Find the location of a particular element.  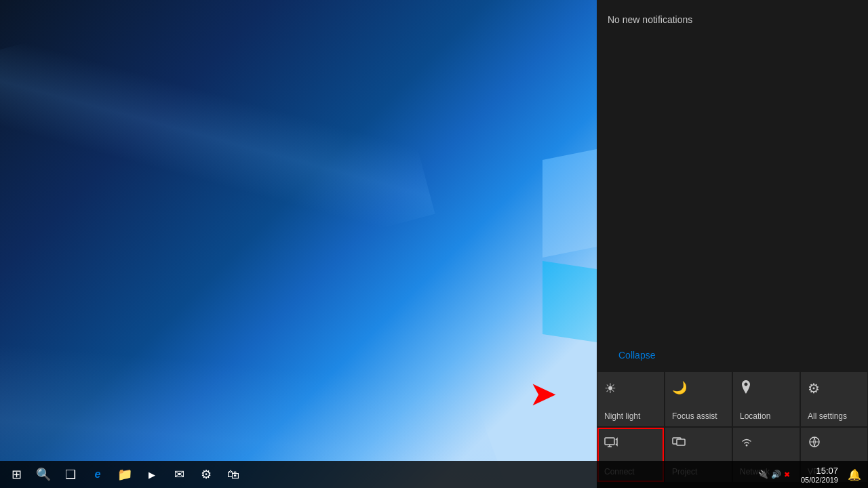

location-icon is located at coordinates (746, 389).